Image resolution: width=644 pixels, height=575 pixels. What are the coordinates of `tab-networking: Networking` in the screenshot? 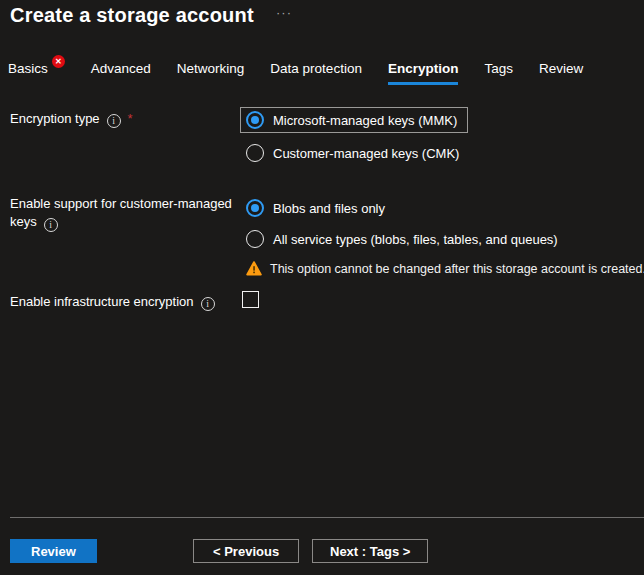 It's located at (211, 73).